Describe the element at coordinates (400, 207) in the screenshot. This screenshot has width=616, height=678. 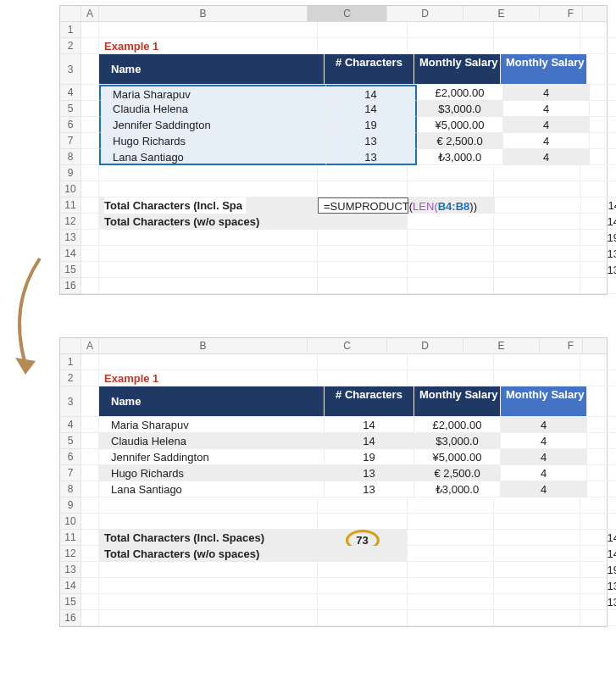
I see `formula-text: =SUMPRODUCT(LEN(B4:B8))` at that location.